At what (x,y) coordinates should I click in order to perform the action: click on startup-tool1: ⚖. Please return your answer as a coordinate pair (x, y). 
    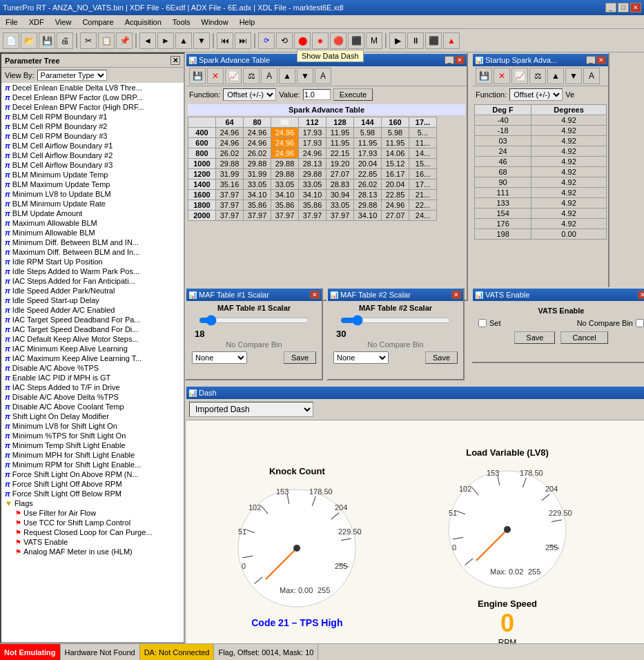
    Looking at the image, I should click on (538, 76).